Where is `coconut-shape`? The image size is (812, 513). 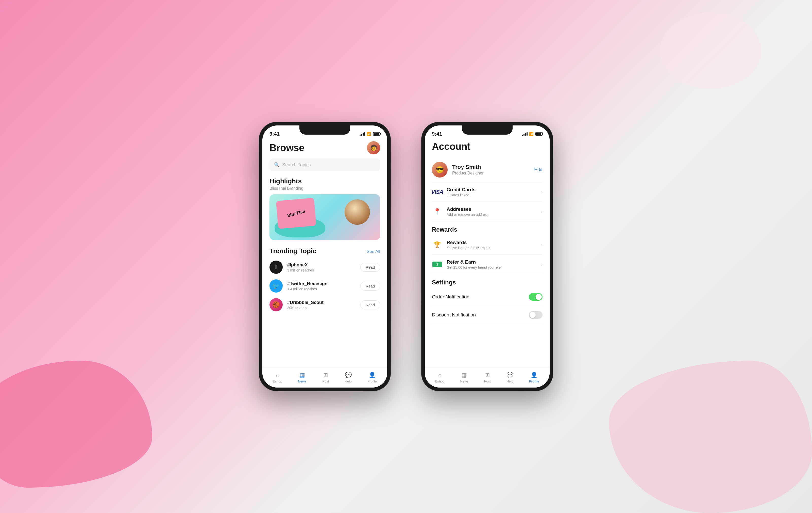
coconut-shape is located at coordinates (357, 212).